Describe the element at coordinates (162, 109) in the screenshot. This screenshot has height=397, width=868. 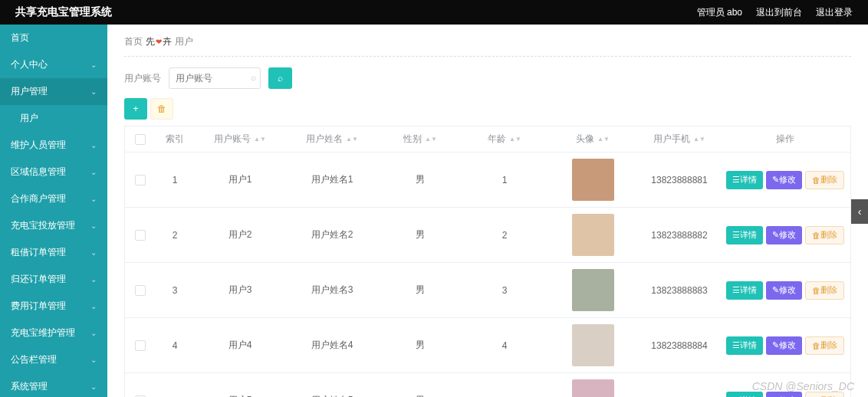
I see `batch-delete-button: 🗑` at that location.